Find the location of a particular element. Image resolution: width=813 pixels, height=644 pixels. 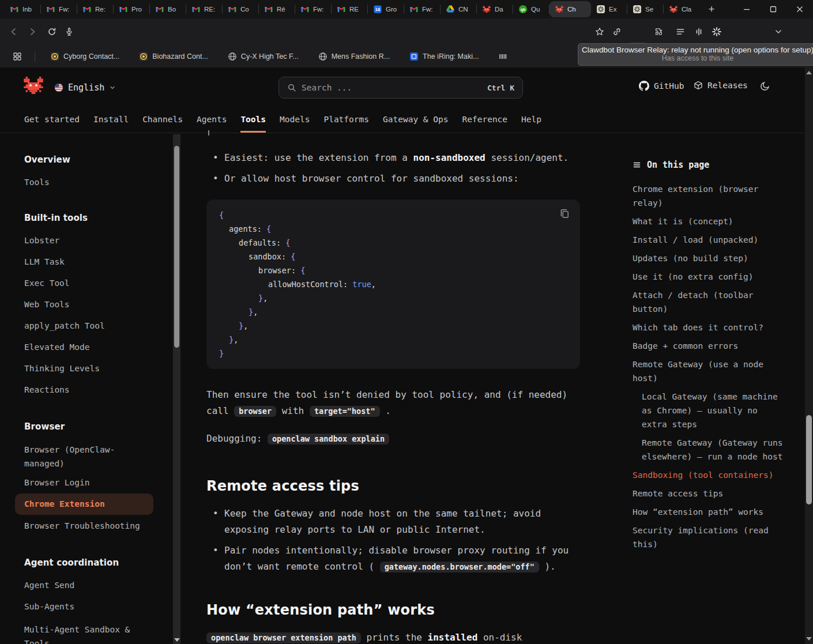

toc-item: Chrome extension (browser relay) is located at coordinates (706, 196).